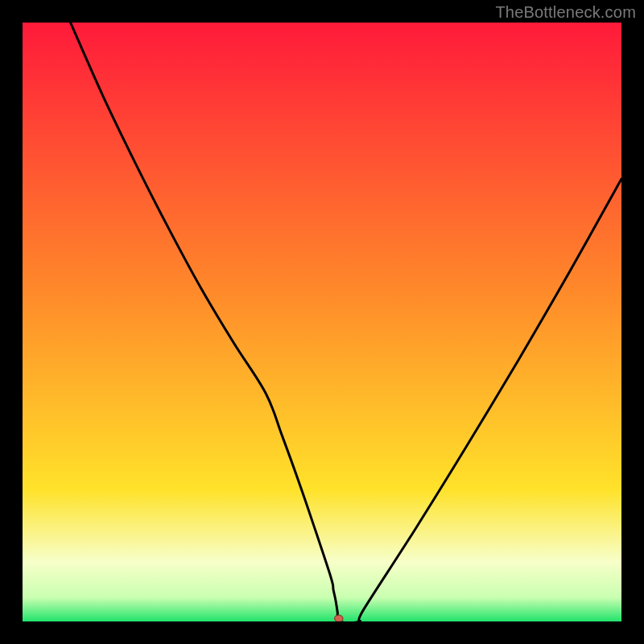 This screenshot has width=644, height=644. I want to click on watermark-text: TheBottleneck.com, so click(565, 13).